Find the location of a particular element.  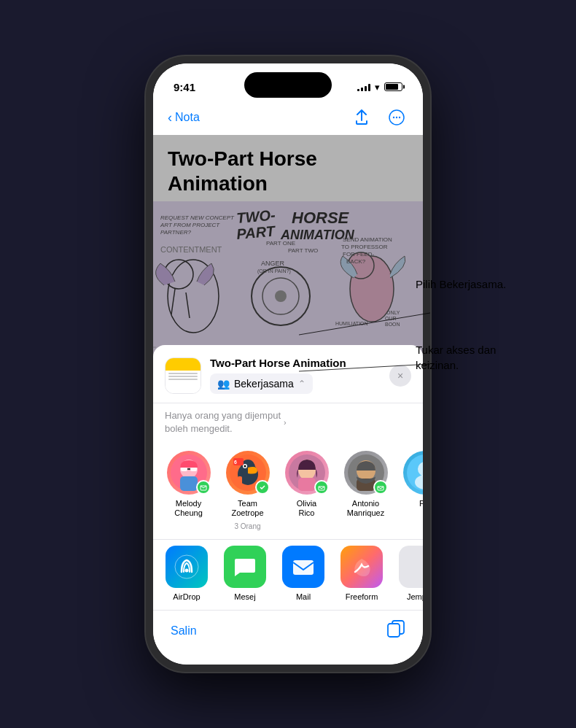

contact-badge-olivia is located at coordinates (322, 487).